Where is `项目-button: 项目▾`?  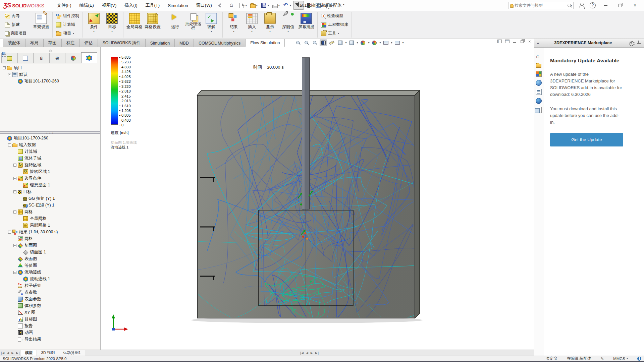 项目-button: 项目▾ is located at coordinates (68, 34).